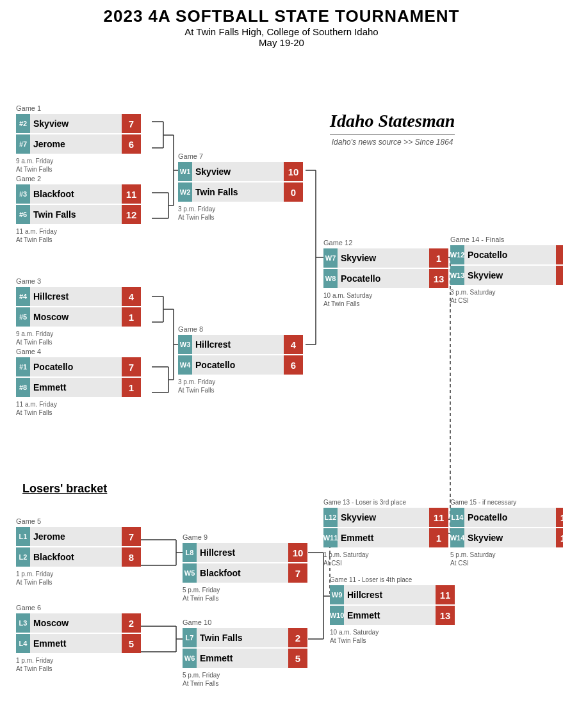  I want to click on game8-team1-name: Hillcrest, so click(238, 344).